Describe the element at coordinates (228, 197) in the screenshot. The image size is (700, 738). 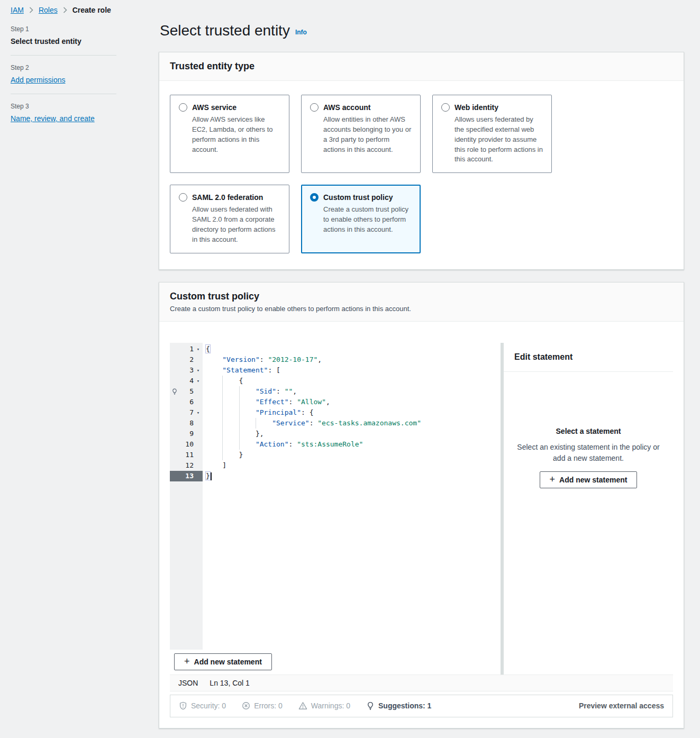
I see `entity-option-label: SAML 2.0 federation` at that location.